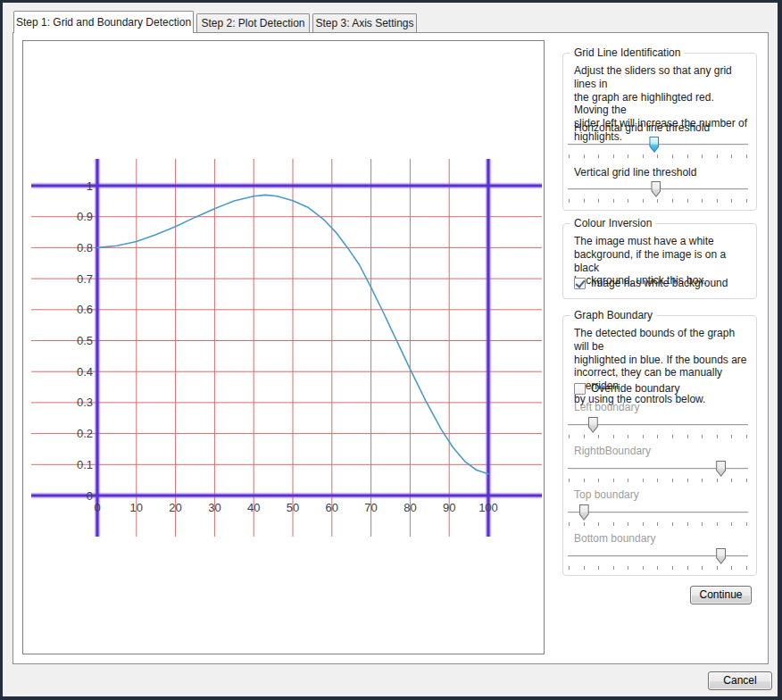  Describe the element at coordinates (658, 560) in the screenshot. I see `bottom-boundary-slider` at that location.